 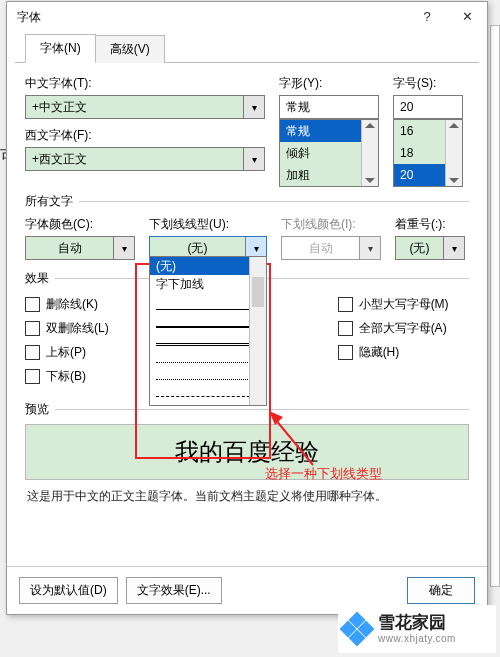 I want to click on combo-emphasis: (无) ▾, so click(x=430, y=248).